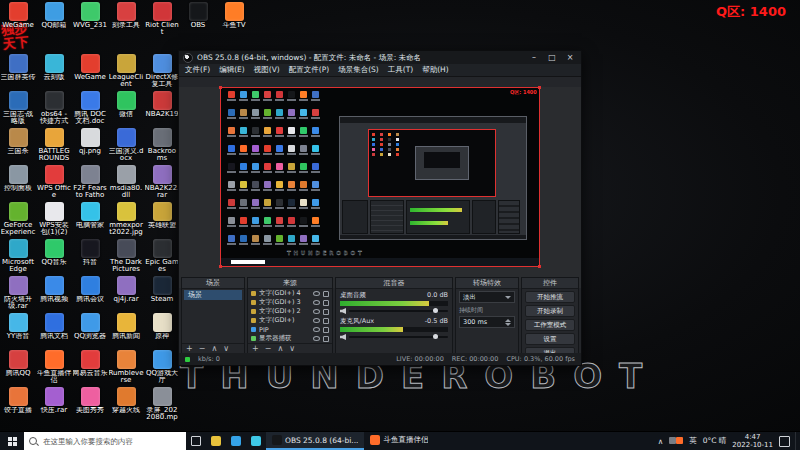 This screenshot has width=800, height=450. What do you see at coordinates (54, 220) in the screenshot?
I see `desktop-icon: WPS安装包(1)(2)(1)` at bounding box center [54, 220].